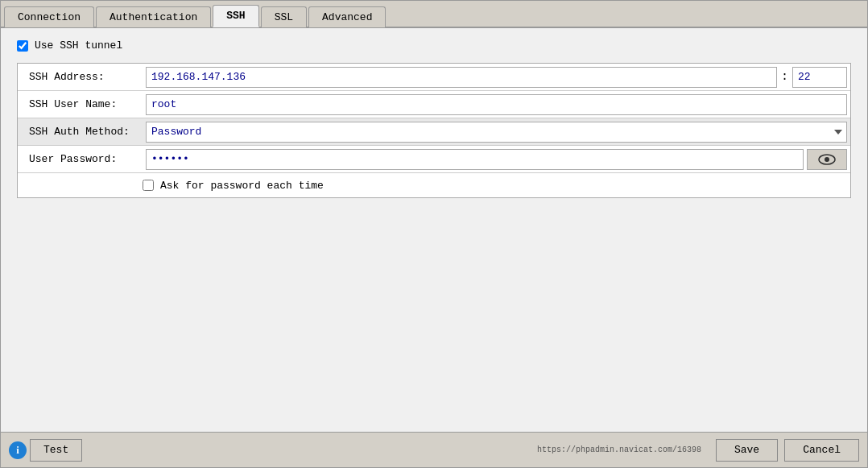 The width and height of the screenshot is (868, 468). I want to click on ssh-username-label: SSH User Name:, so click(81, 105).